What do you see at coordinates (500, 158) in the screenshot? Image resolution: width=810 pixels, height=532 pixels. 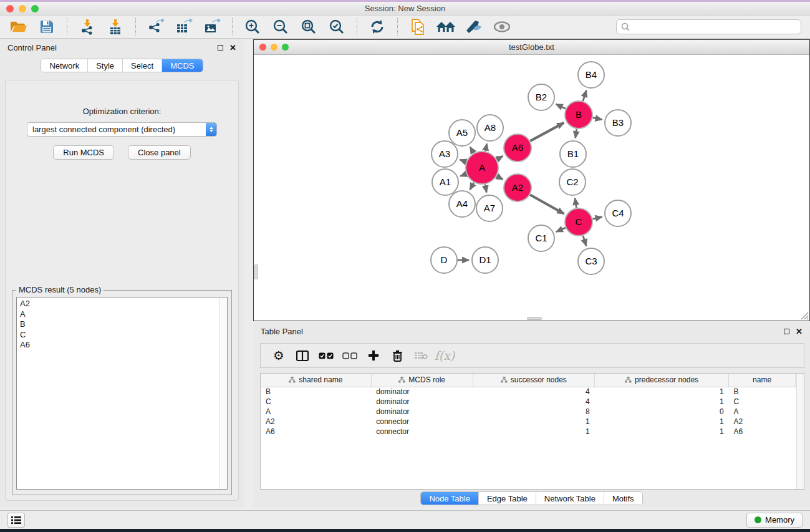 I see `edge-A-A6` at bounding box center [500, 158].